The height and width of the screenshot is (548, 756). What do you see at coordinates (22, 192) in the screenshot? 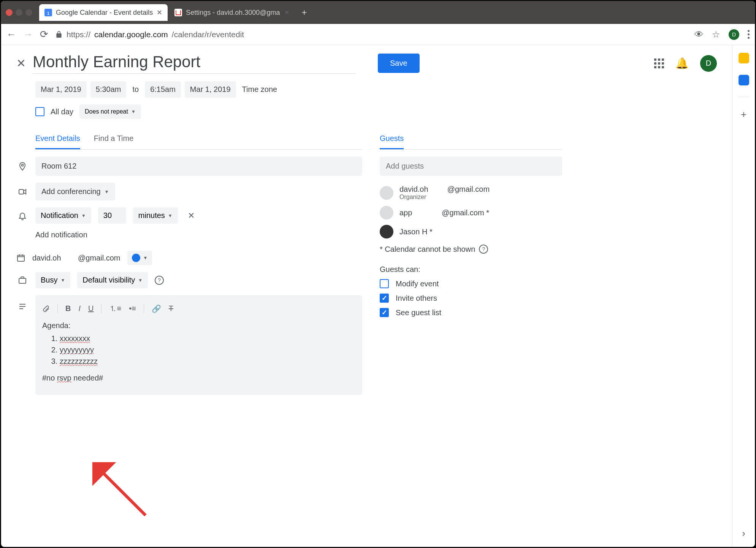
I see `video-camera-icon` at bounding box center [22, 192].